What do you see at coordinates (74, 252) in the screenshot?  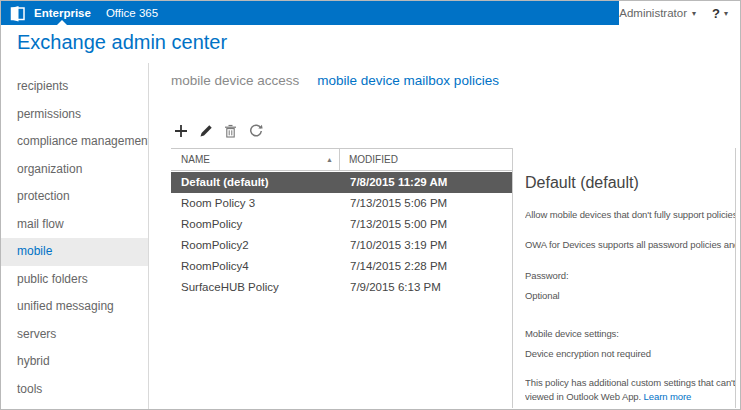 I see `sidebar-item-mobile: mobile` at bounding box center [74, 252].